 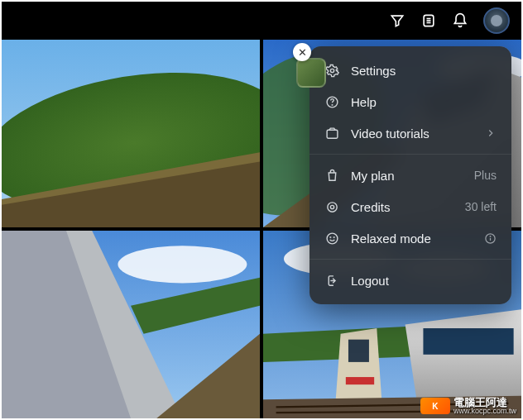 I want to click on bag-icon, so click(x=332, y=175).